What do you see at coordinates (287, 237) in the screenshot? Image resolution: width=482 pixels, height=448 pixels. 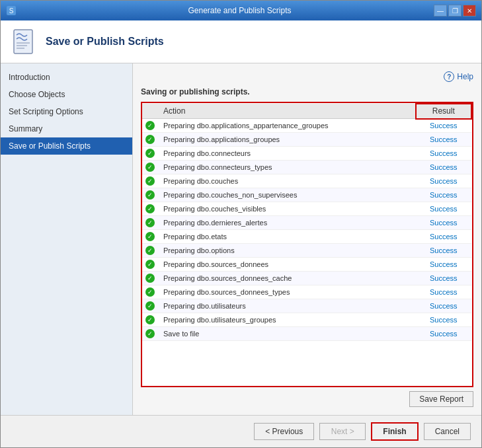 I see `row-action-cell: Preparing dbo.etats` at bounding box center [287, 237].